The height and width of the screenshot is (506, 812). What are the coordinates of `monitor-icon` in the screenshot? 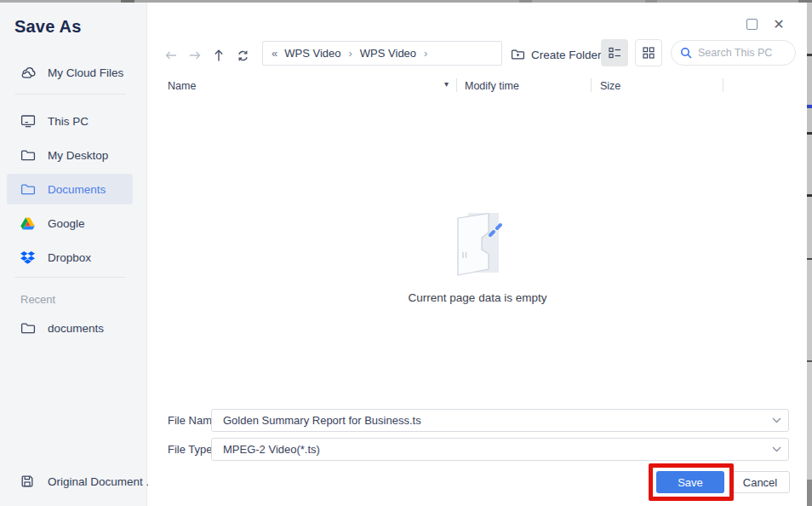 It's located at (29, 121).